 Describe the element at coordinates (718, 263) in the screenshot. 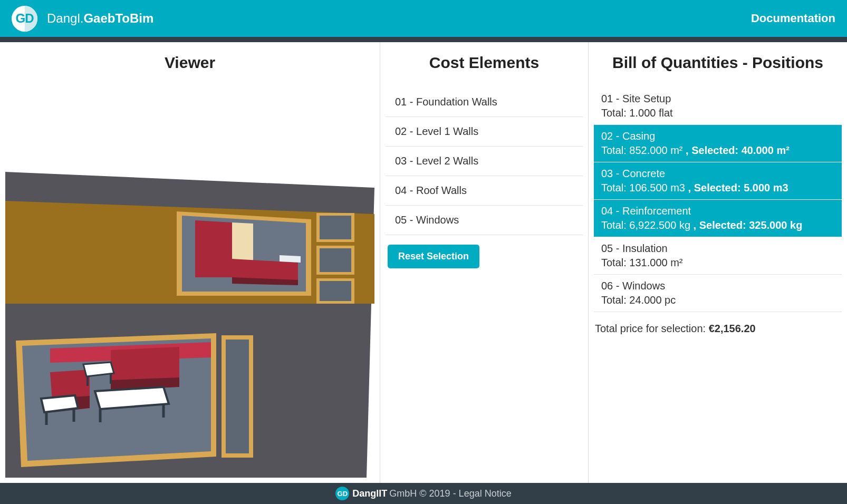

I see `boq-item-total: Total: 131.000 m²` at that location.